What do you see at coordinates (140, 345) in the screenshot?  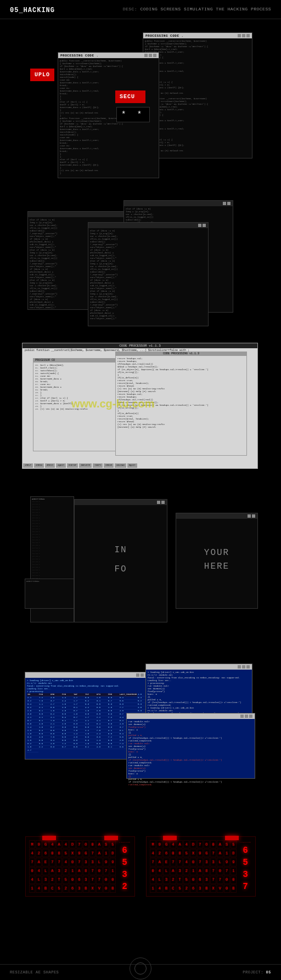 I see `terminal-title: CODE PROCESSOR v1.1.3` at bounding box center [140, 345].